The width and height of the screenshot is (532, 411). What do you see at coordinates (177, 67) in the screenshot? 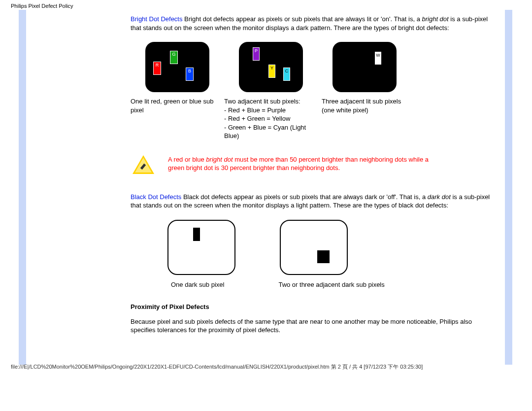
I see `bright-example-rgb: R G B` at bounding box center [177, 67].